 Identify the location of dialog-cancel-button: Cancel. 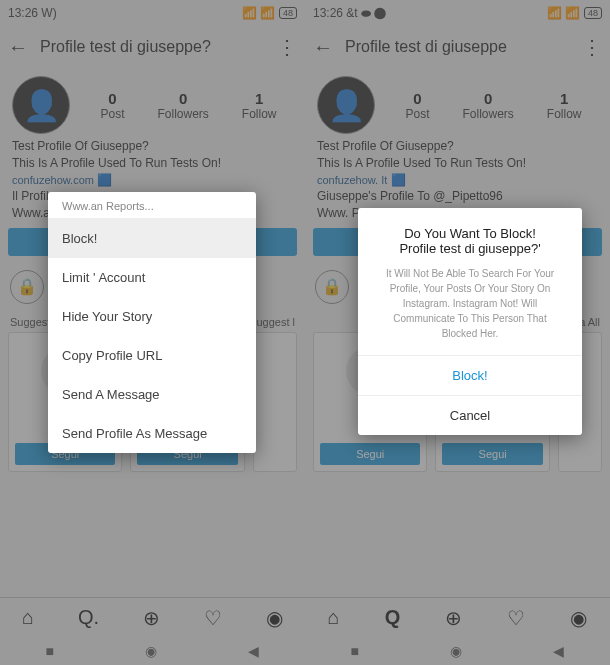
(470, 415).